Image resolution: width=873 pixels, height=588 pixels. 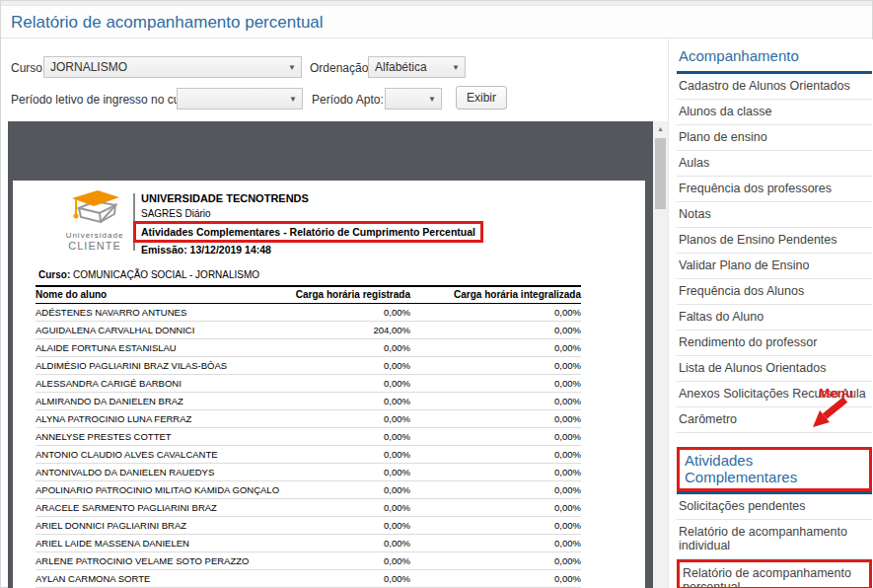 What do you see at coordinates (105, 100) in the screenshot?
I see `periodo-letivo-label: Período letivo de ingresso no curso:` at bounding box center [105, 100].